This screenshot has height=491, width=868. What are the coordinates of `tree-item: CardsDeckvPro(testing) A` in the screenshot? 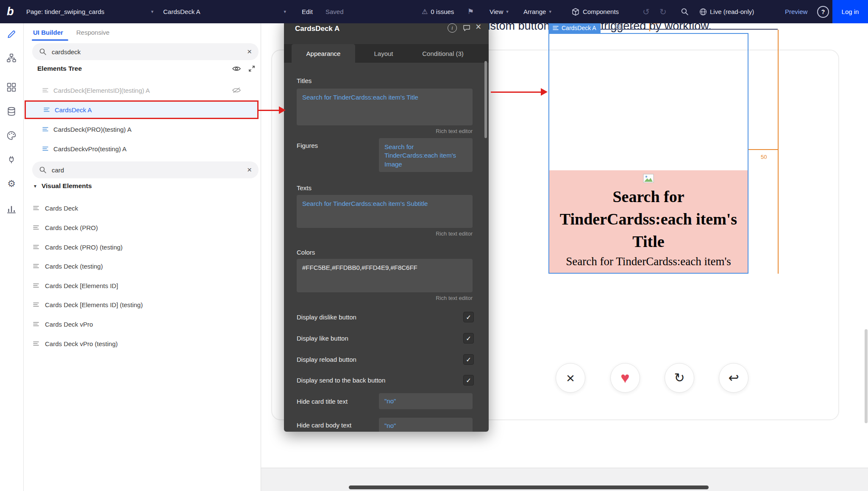 It's located at (142, 149).